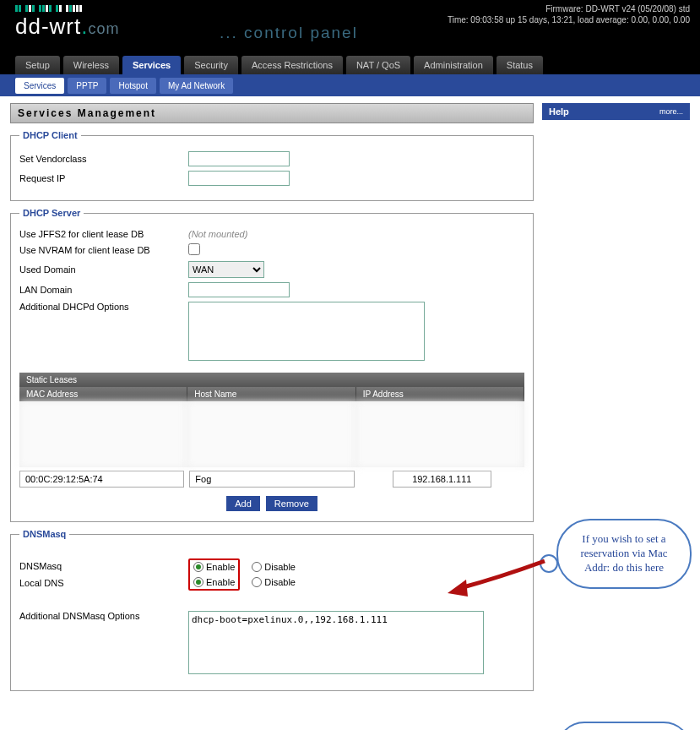  I want to click on vendorclass-input, so click(239, 159).